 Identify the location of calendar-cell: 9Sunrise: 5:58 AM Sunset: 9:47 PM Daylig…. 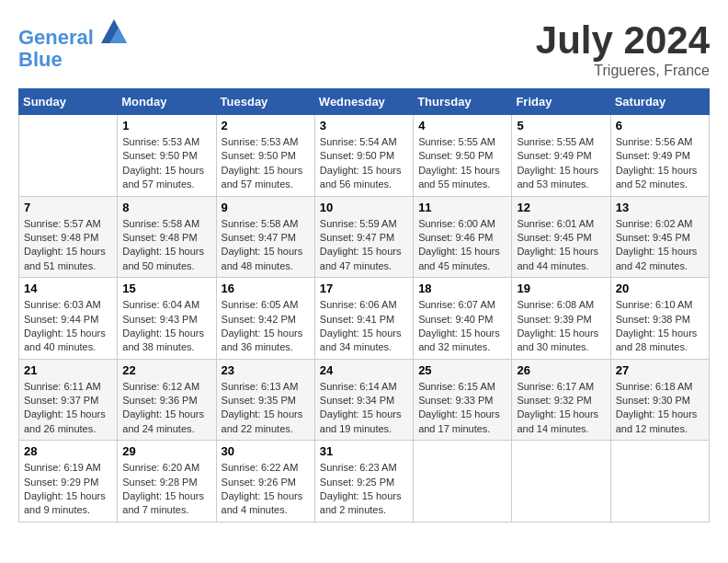
(265, 237).